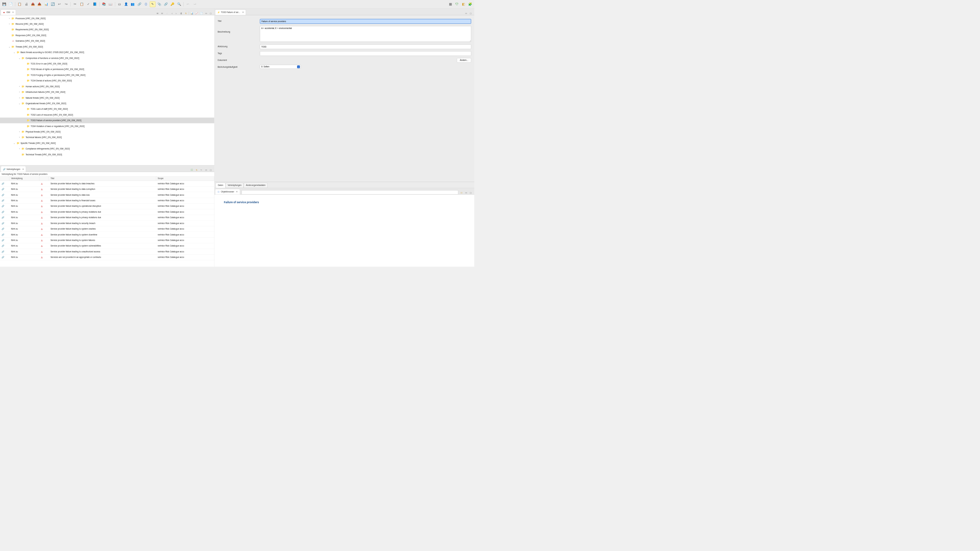 The height and width of the screenshot is (551, 980). What do you see at coordinates (107, 58) in the screenshot?
I see `tree-item: ⌄📁Compromise of functions or services [V…` at bounding box center [107, 58].